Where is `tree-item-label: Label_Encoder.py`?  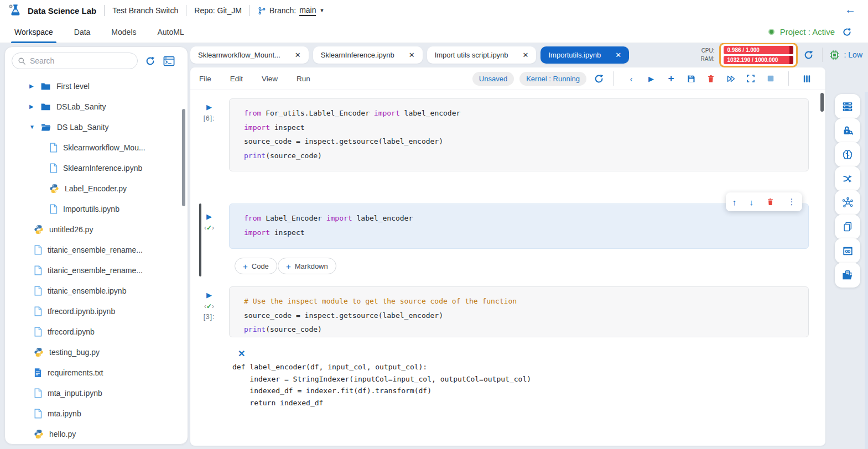
tree-item-label: Label_Encoder.py is located at coordinates (96, 189).